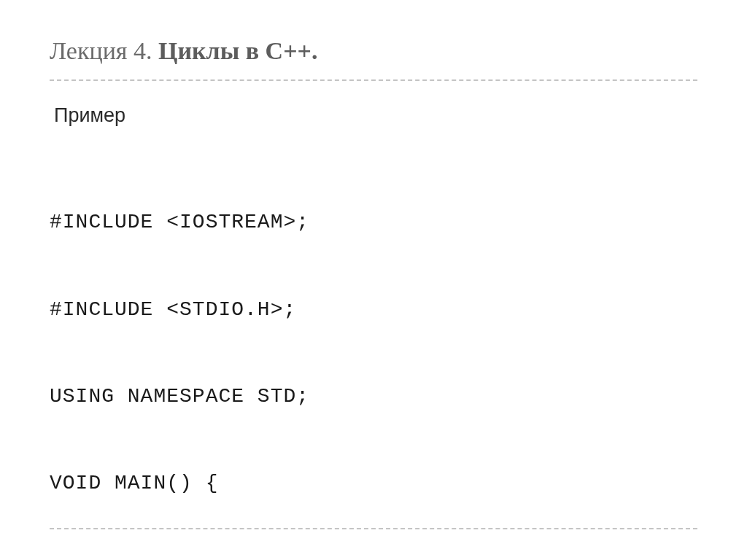  What do you see at coordinates (374, 310) in the screenshot?
I see `code-line: #include <stdio.h>;` at bounding box center [374, 310].